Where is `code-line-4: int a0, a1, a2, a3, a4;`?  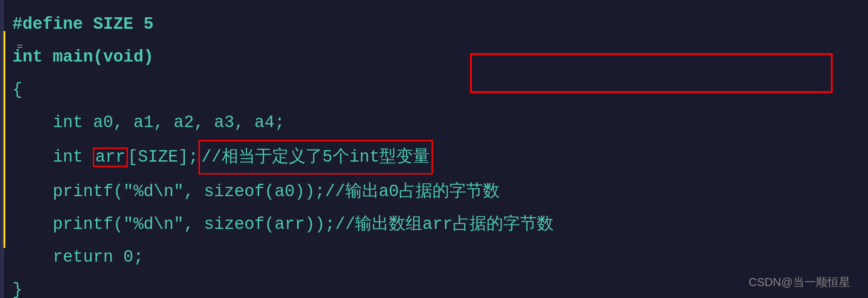
code-line-4: int a0, a1, a2, a3, a4; is located at coordinates (432, 123).